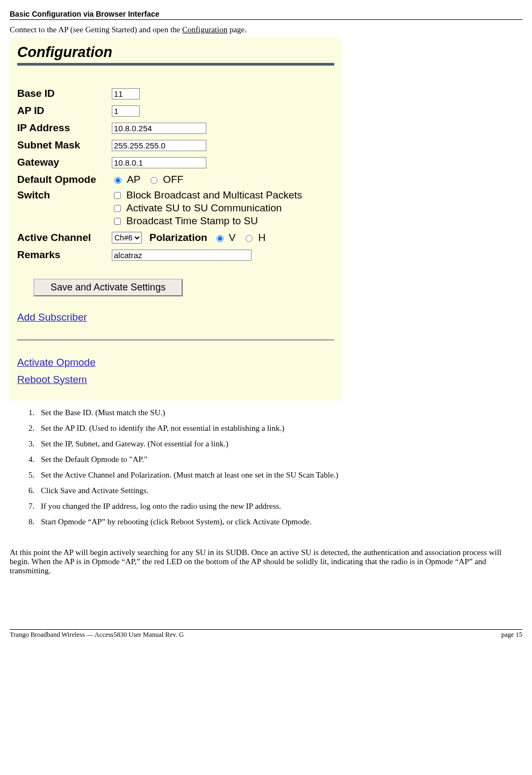 Image resolution: width=532 pixels, height=775 pixels. I want to click on intro-link-word: Configuration, so click(205, 30).